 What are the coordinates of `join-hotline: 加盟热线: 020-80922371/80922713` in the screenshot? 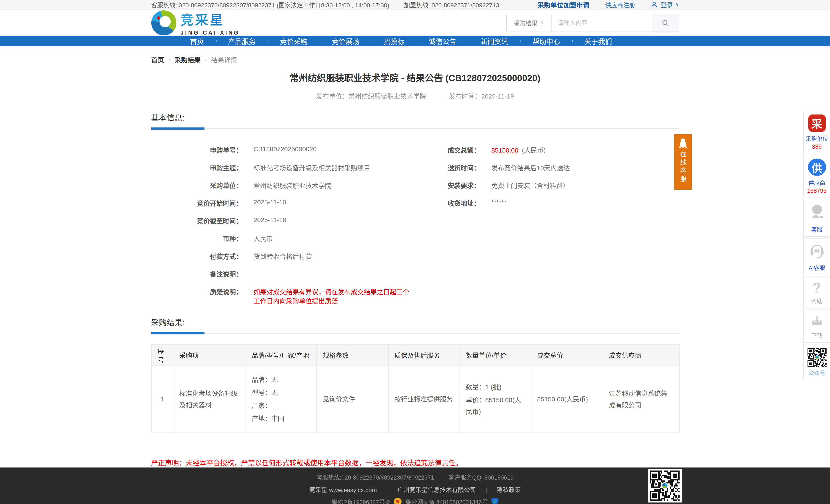 It's located at (451, 5).